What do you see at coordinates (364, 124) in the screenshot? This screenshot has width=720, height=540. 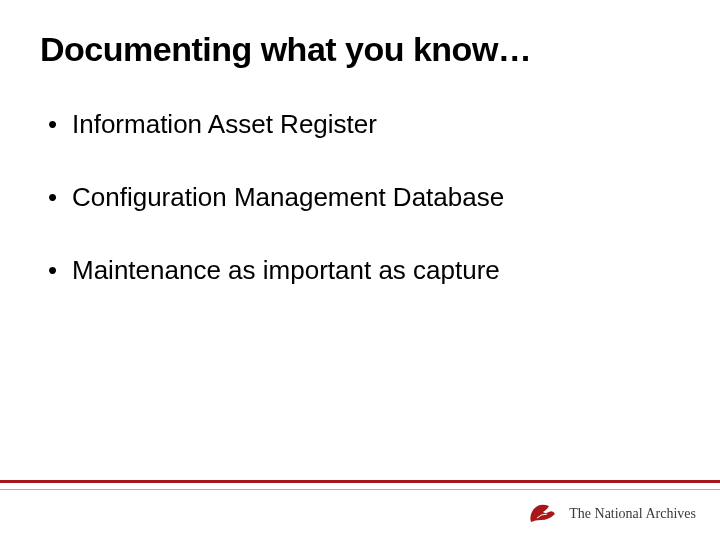 I see `bullet-item: Information Asset Register` at bounding box center [364, 124].